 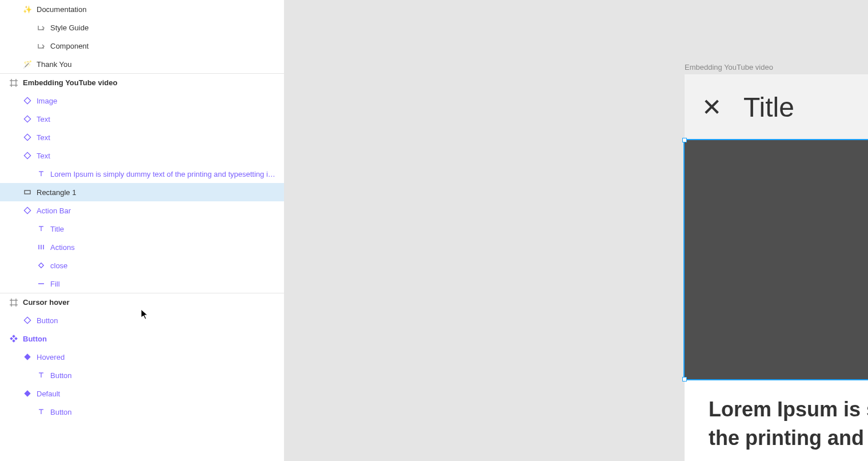 I want to click on body-text: Lorem Ipsum is simply dummy text of the …, so click(x=776, y=420).